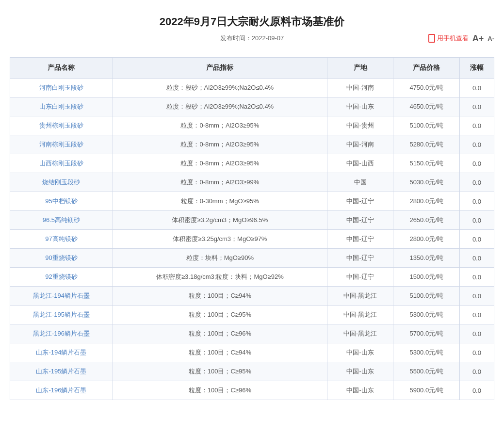 The width and height of the screenshot is (504, 435). Describe the element at coordinates (62, 107) in the screenshot. I see `cell-name: 山东白刚玉段砂` at that location.